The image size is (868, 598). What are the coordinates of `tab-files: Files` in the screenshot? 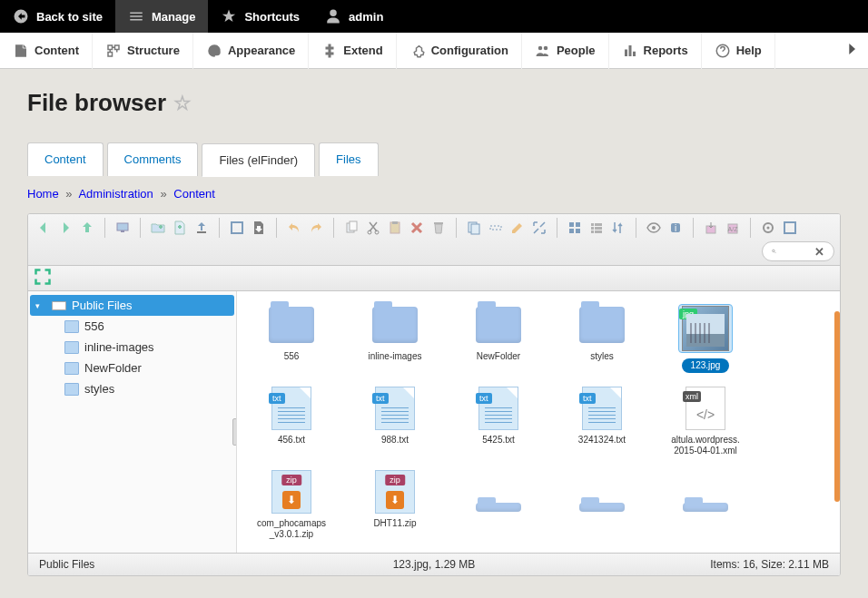 It's located at (349, 160).